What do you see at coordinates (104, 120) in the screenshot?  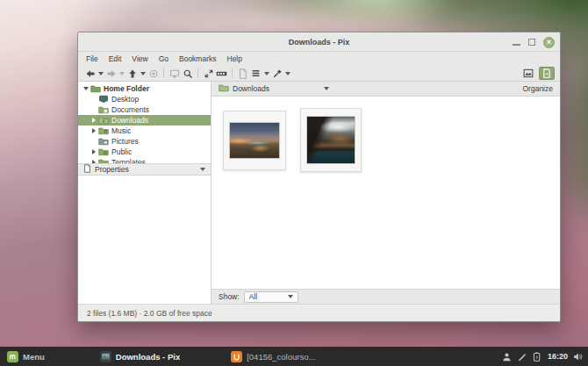 I see `downloads-folder-icon` at bounding box center [104, 120].